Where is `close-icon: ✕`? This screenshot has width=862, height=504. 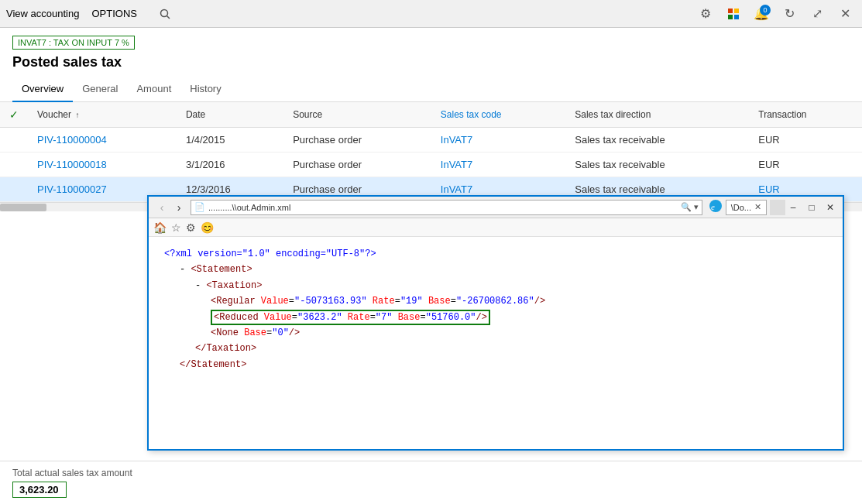 close-icon: ✕ is located at coordinates (845, 14).